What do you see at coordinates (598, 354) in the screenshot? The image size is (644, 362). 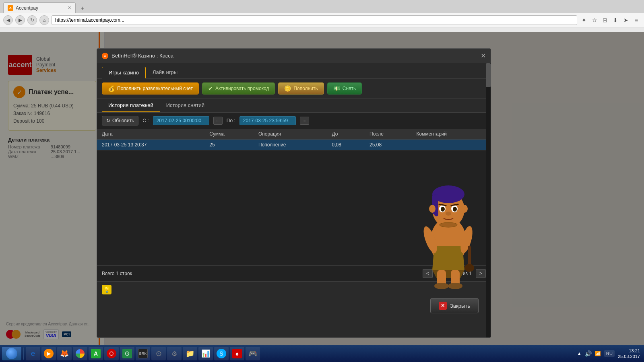 I see `tray-icon-3: 📶` at bounding box center [598, 354].